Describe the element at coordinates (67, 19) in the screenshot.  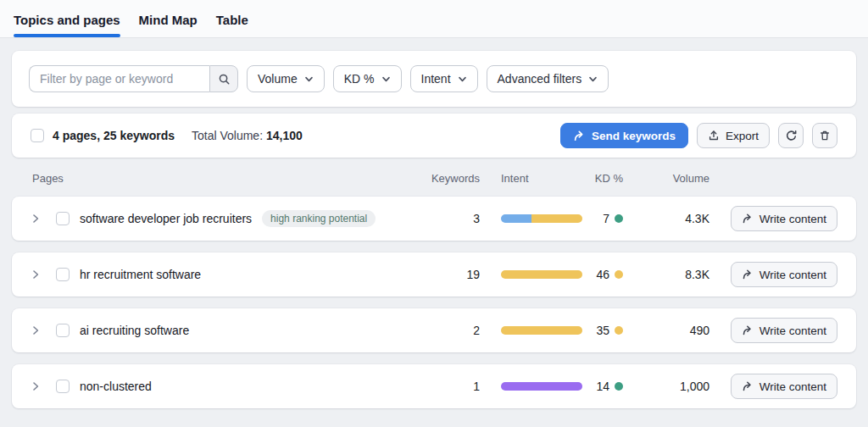
I see `tab-topics-and-pages: Topics and pages` at that location.